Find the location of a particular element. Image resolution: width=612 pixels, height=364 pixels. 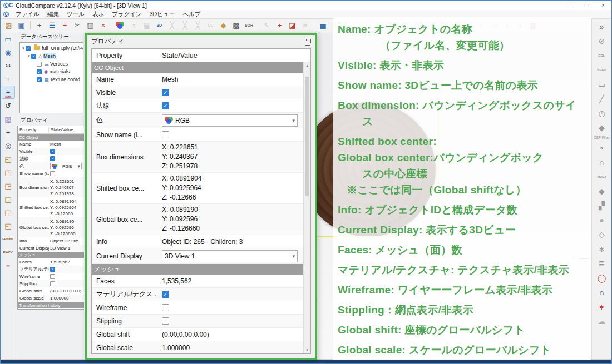

database-tree: ▾✓full_UHH.ply (D:/Pot▾✓△Mesh☁Vertices✓◉… is located at coordinates (51, 78).